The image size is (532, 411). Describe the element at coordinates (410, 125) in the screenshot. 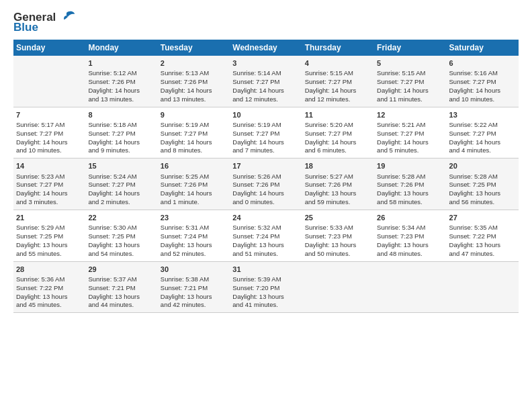

I see `day-info: Sunrise: 5:21 AM` at that location.